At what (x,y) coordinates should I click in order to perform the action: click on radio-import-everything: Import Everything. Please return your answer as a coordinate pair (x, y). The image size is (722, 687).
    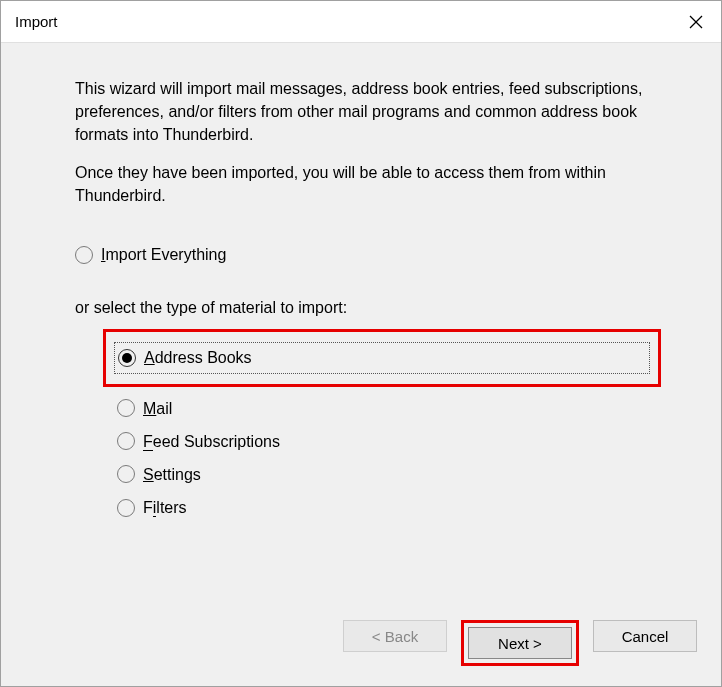
    Looking at the image, I should click on (368, 254).